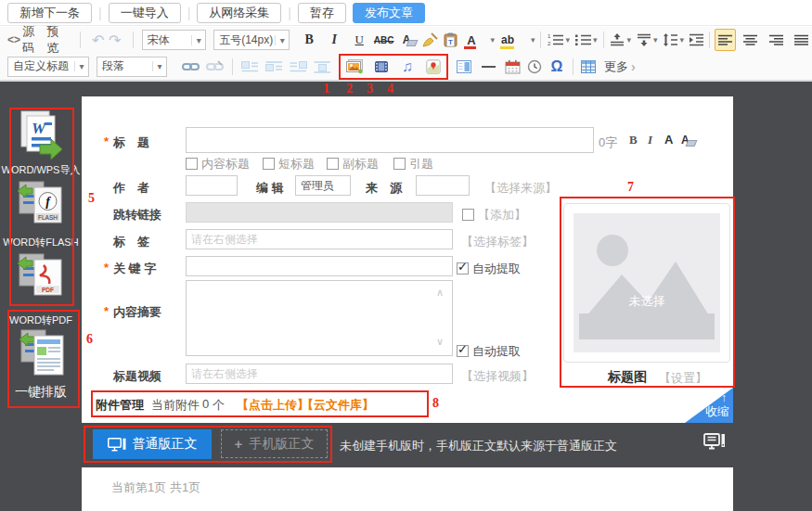 The image size is (812, 511). I want to click on word-to-flash-icon: fFLASH, so click(41, 205).